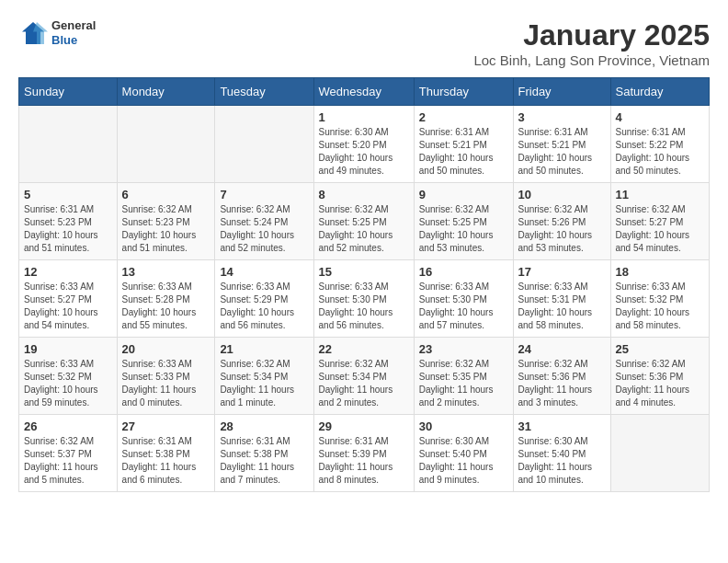 The width and height of the screenshot is (728, 563). Describe the element at coordinates (165, 299) in the screenshot. I see `day-cell: 13Sunrise: 6:33 AM Sunset: 5:28 PM Dayli…` at that location.